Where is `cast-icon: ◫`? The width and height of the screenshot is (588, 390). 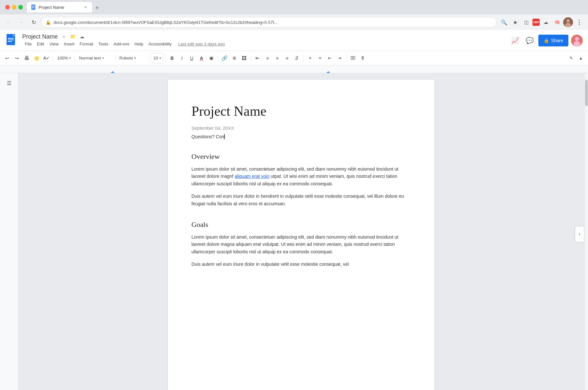
cast-icon: ◫ is located at coordinates (526, 22).